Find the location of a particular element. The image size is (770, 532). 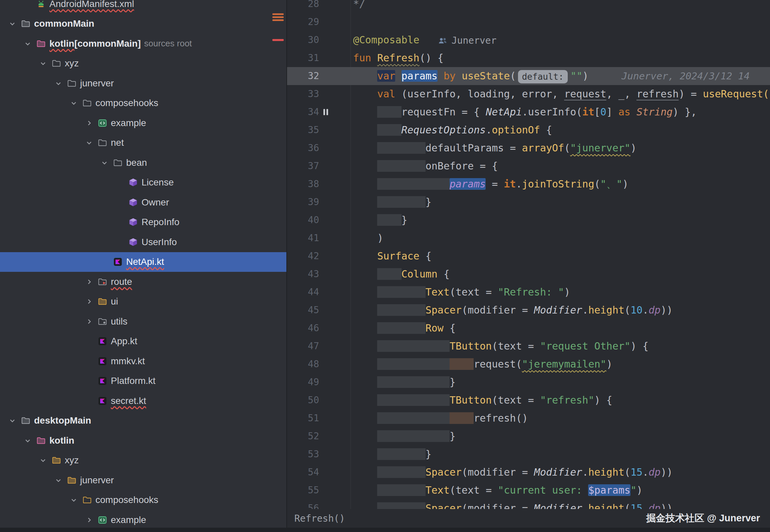

code-text: Spacer(modifier = Modifier.height(10.dp)… is located at coordinates (561, 310).